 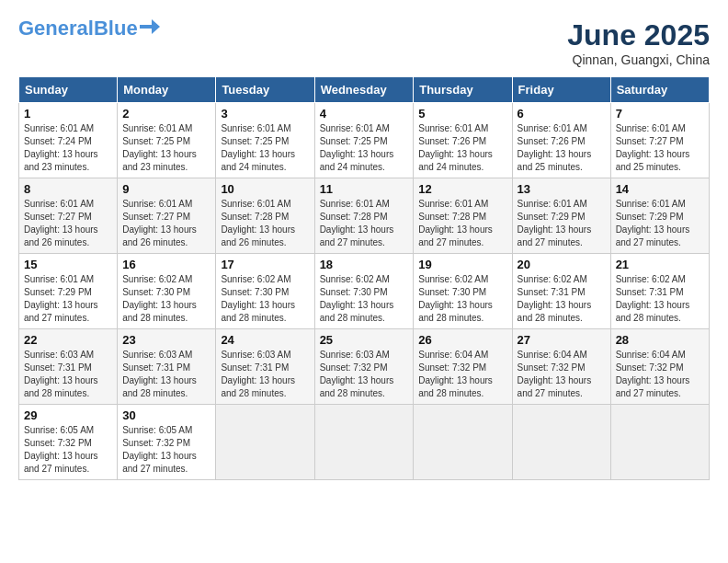 I want to click on day-number: 13, so click(x=562, y=190).